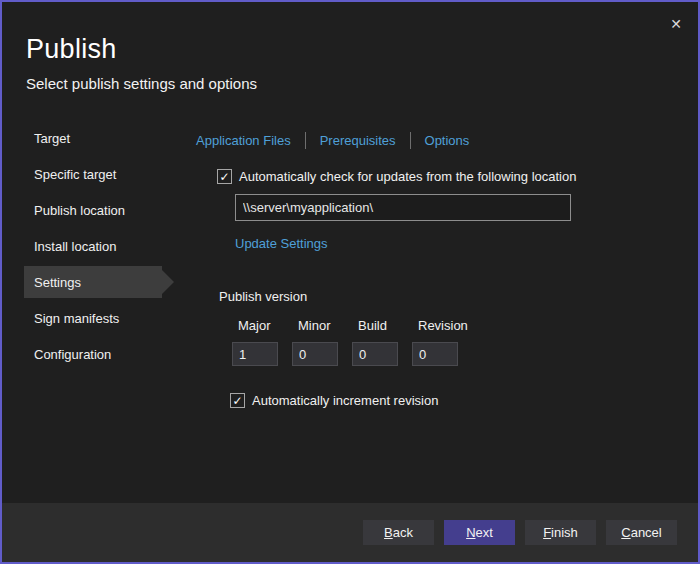 The width and height of the screenshot is (700, 564). Describe the element at coordinates (352, 342) in the screenshot. I see `publish-version-grid: Major Minor Build Revision` at that location.